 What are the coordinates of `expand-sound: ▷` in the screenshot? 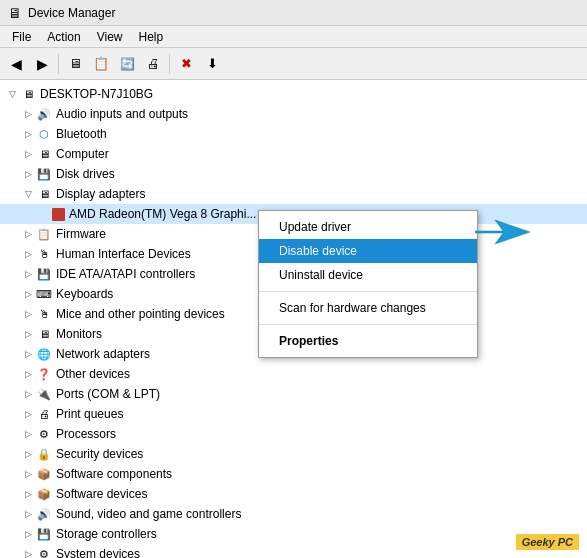 It's located at (28, 514).